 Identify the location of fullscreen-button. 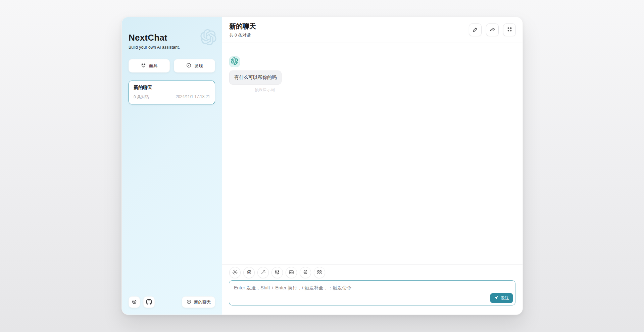
(509, 30).